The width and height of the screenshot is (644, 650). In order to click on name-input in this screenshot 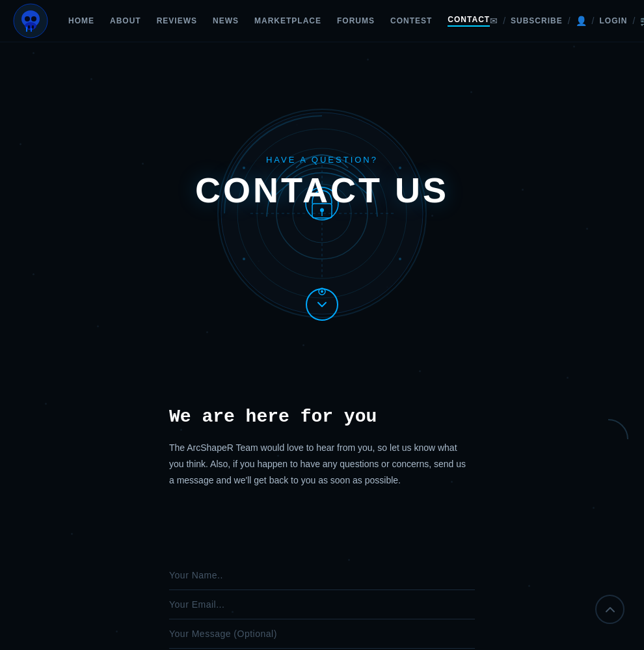, I will do `click(322, 575)`.